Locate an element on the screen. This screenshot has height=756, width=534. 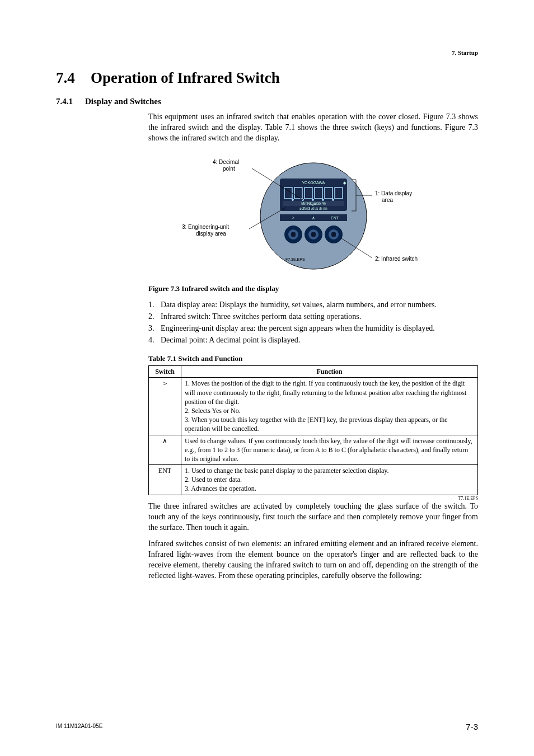
list-item: 1.Data display area: Displays the humidi… is located at coordinates (313, 306).